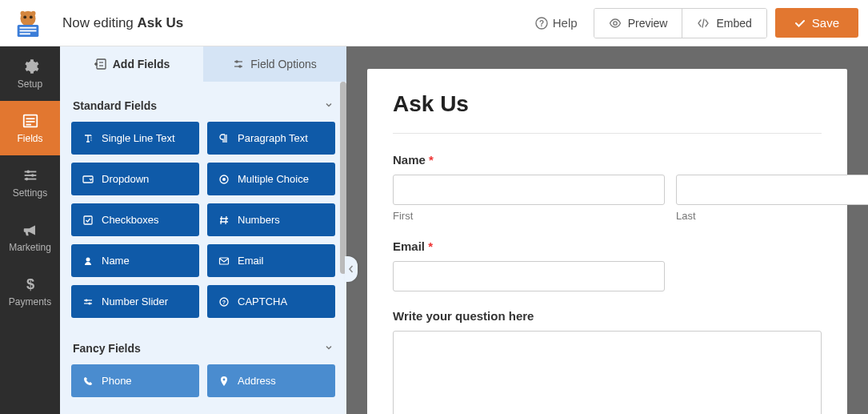 This screenshot has height=414, width=868. I want to click on nav-fields-label: Fields, so click(30, 139).